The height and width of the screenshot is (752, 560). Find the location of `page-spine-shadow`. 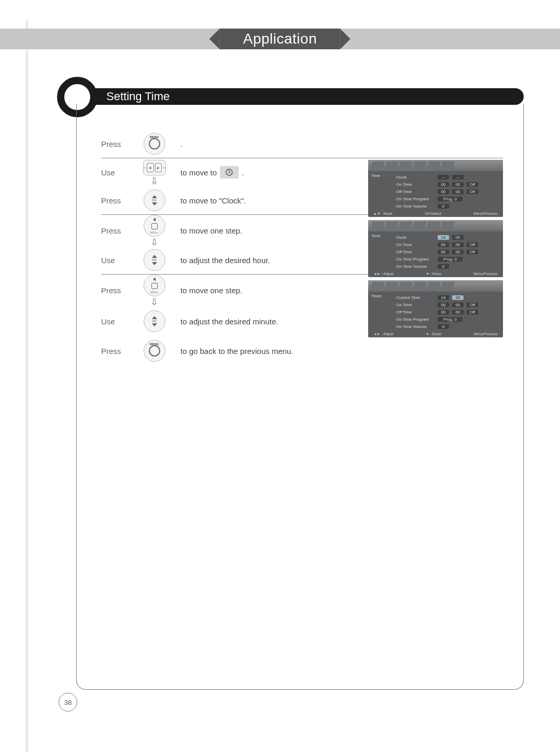

page-spine-shadow is located at coordinates (27, 386).